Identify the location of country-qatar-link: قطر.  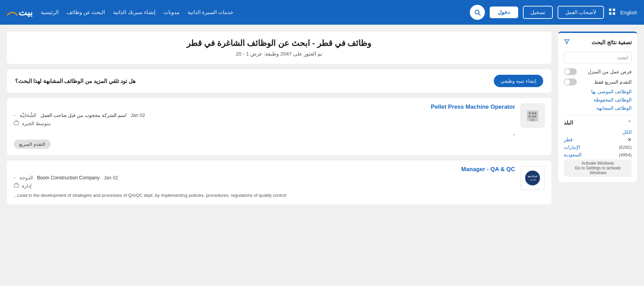
(568, 140).